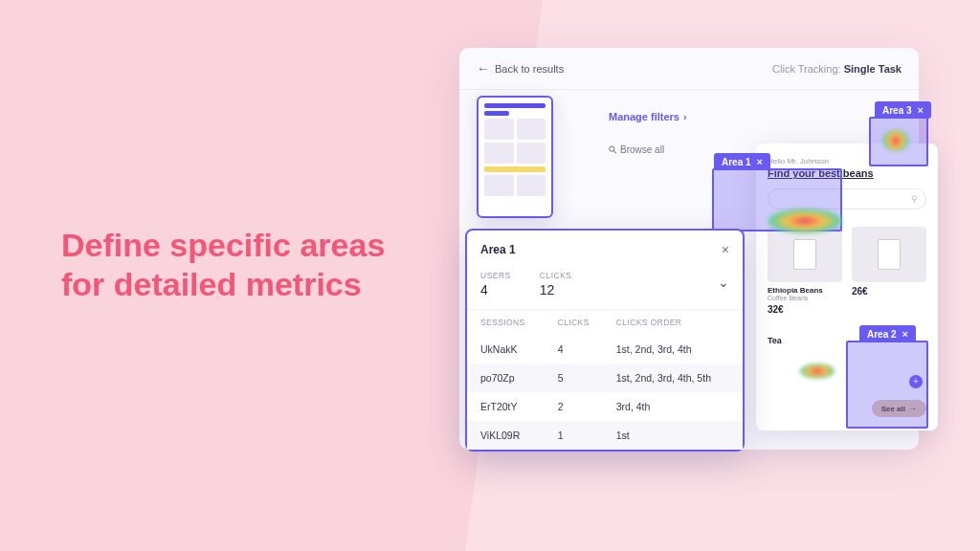  What do you see at coordinates (743, 162) in the screenshot?
I see `selection-label-area-1: Area 1 ×` at bounding box center [743, 162].